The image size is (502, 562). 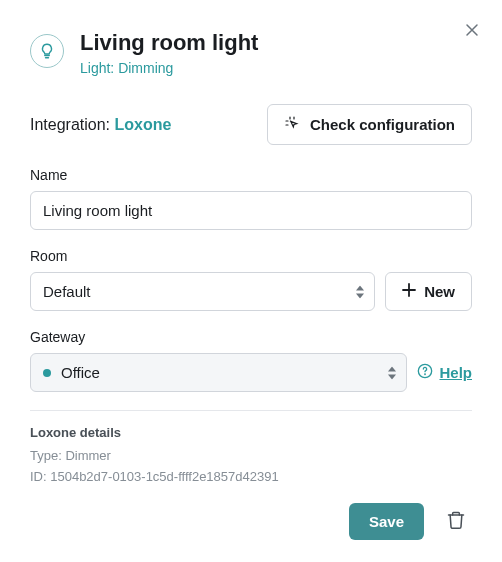 What do you see at coordinates (144, 124) in the screenshot?
I see `integration-name: Loxone` at bounding box center [144, 124].